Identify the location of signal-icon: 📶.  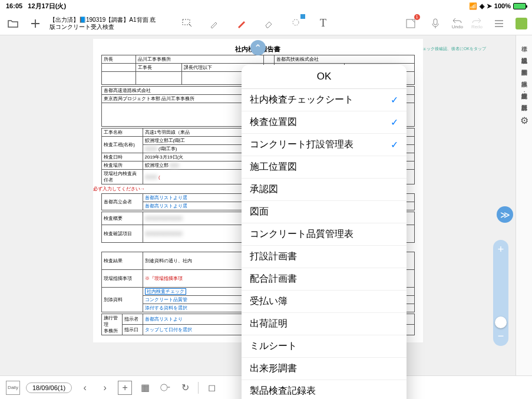
(473, 6).